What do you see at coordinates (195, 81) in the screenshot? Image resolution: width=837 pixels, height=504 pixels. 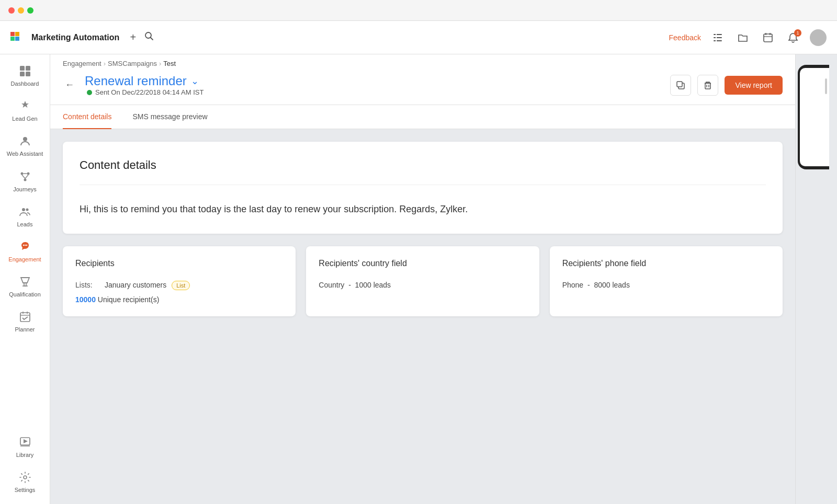 I see `title-chevron-icon: ⌄` at bounding box center [195, 81].